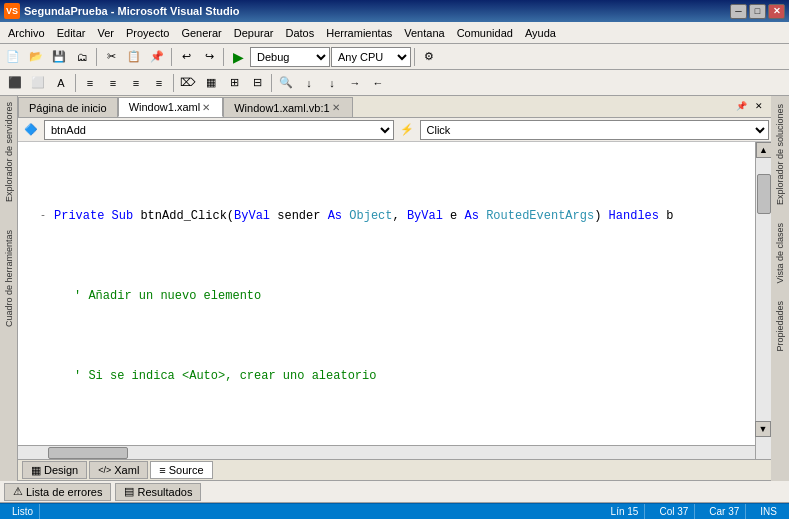  I want to click on redo-button: ↪, so click(209, 57).